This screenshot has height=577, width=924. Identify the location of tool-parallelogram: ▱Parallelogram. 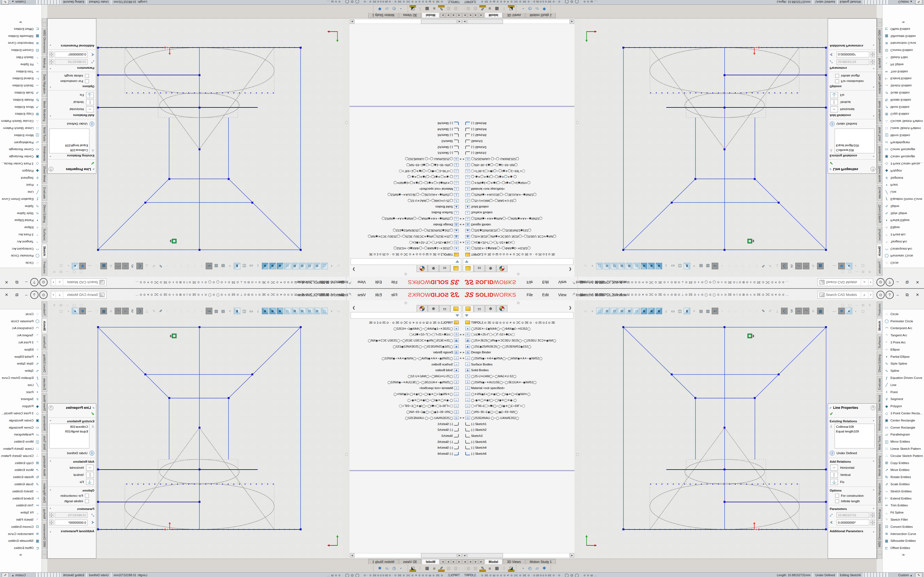
(21, 143).